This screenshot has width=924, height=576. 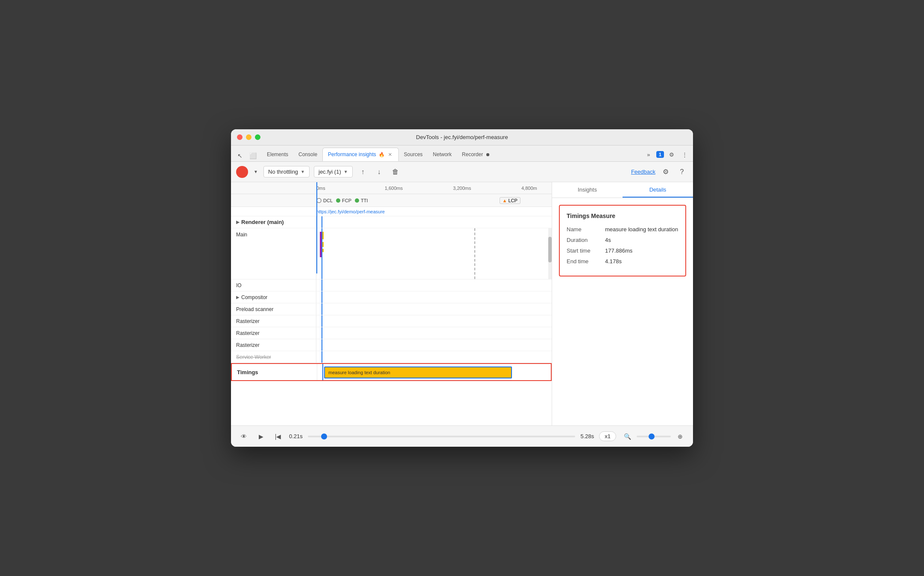 What do you see at coordinates (434, 333) in the screenshot?
I see `rasterizer-2-track-content` at bounding box center [434, 333].